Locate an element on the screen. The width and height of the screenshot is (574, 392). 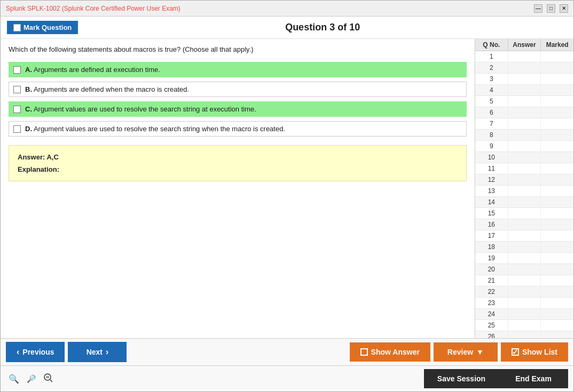
header-row: Mark Question Question 3 of 10 is located at coordinates (287, 28).